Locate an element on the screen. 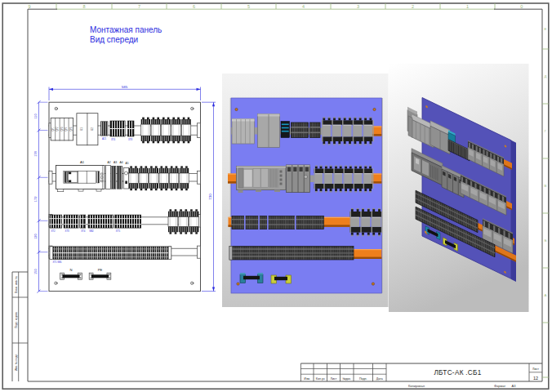  svg-text: 6 is located at coordinates (194, 7).